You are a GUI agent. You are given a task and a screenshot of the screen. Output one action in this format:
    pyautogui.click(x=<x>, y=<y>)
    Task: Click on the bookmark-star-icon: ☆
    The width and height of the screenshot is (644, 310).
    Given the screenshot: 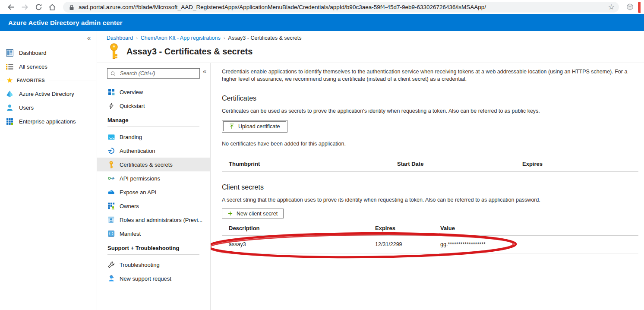 What is the action you would take?
    pyautogui.click(x=611, y=7)
    